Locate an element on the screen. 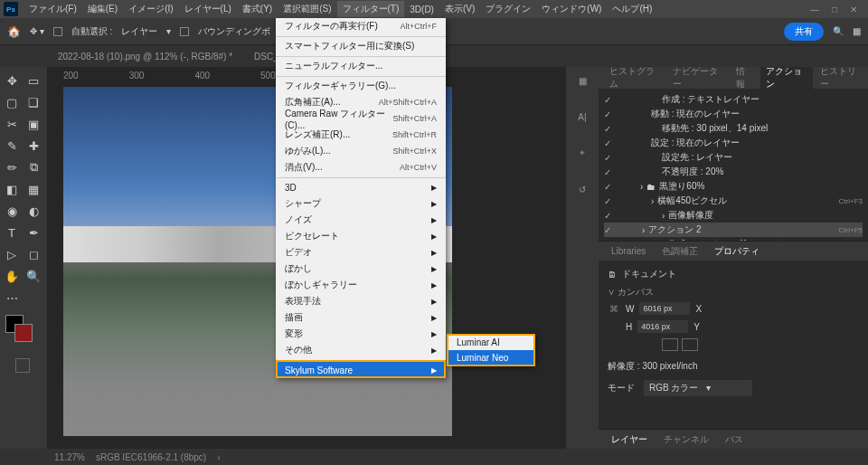 The image size is (868, 465). menu-help: ヘルプ(H) is located at coordinates (632, 9).